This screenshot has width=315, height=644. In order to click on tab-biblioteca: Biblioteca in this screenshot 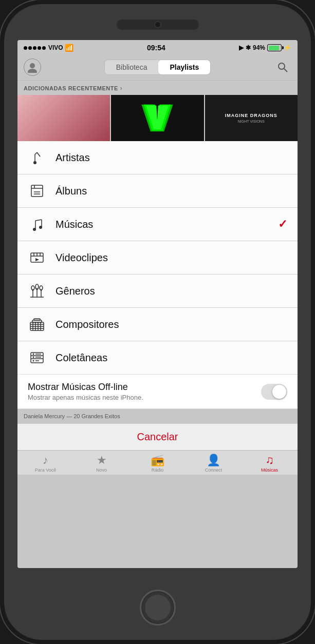, I will do `click(132, 67)`.